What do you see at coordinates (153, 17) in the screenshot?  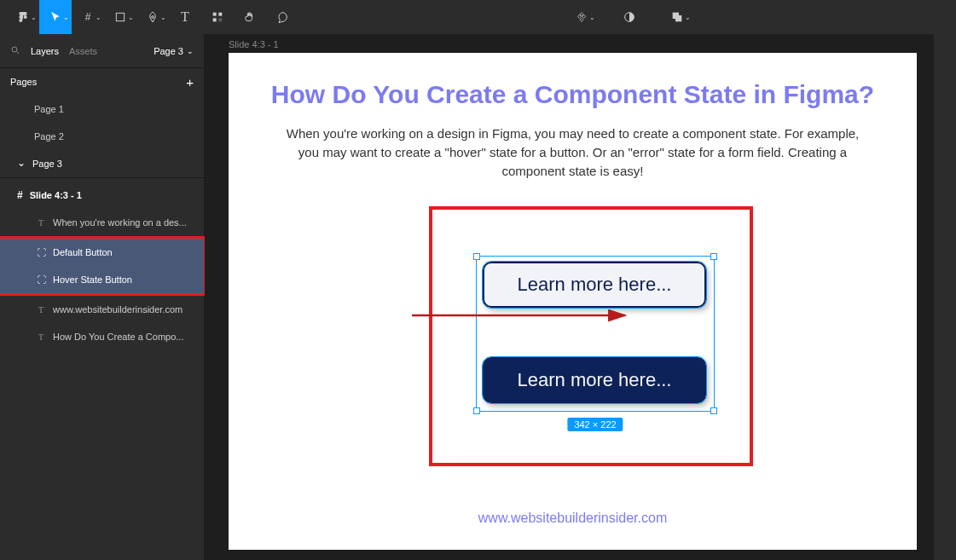 I see `pen-icon` at bounding box center [153, 17].